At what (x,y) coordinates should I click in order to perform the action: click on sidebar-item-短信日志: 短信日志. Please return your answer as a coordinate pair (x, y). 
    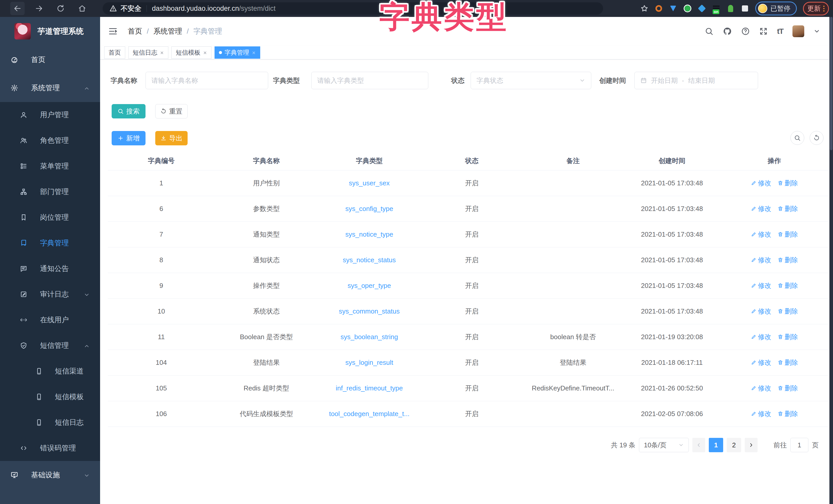
    Looking at the image, I should click on (50, 423).